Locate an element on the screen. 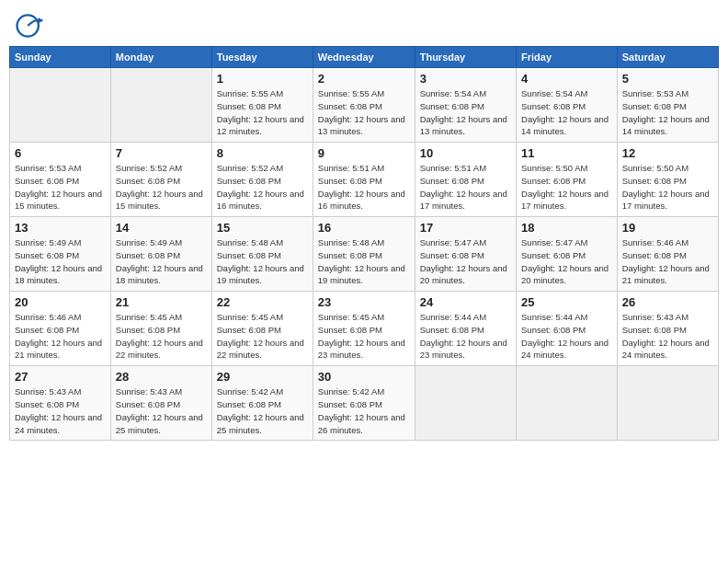 The width and height of the screenshot is (728, 563). day-number: 29 is located at coordinates (263, 377).